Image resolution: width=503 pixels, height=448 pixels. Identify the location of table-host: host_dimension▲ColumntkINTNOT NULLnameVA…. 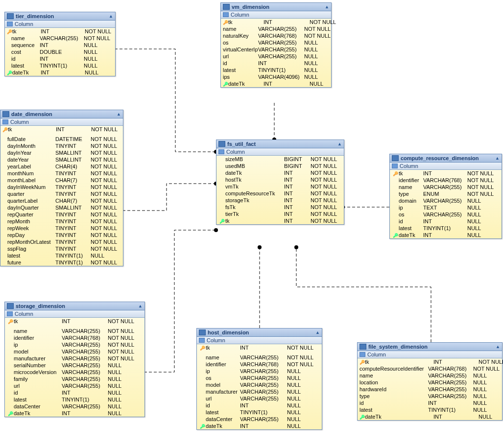
(260, 379).